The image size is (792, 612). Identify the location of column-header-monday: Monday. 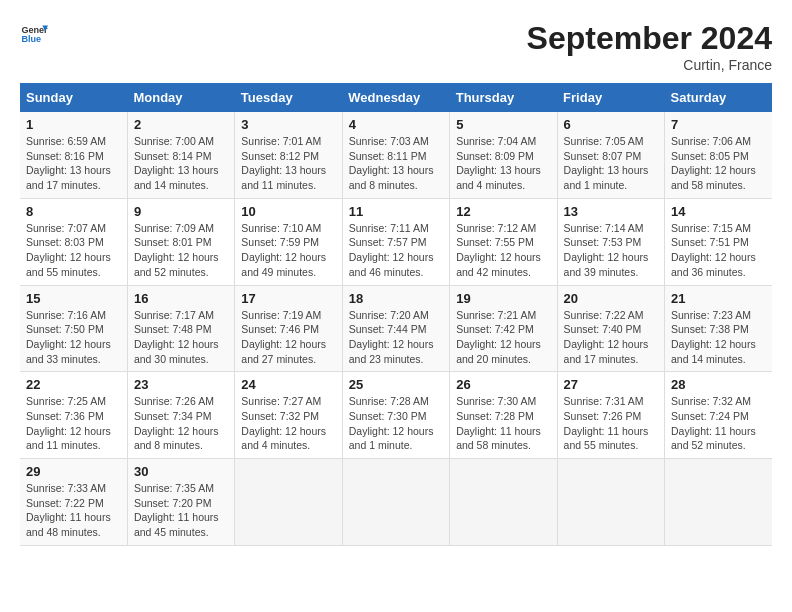
(180, 98).